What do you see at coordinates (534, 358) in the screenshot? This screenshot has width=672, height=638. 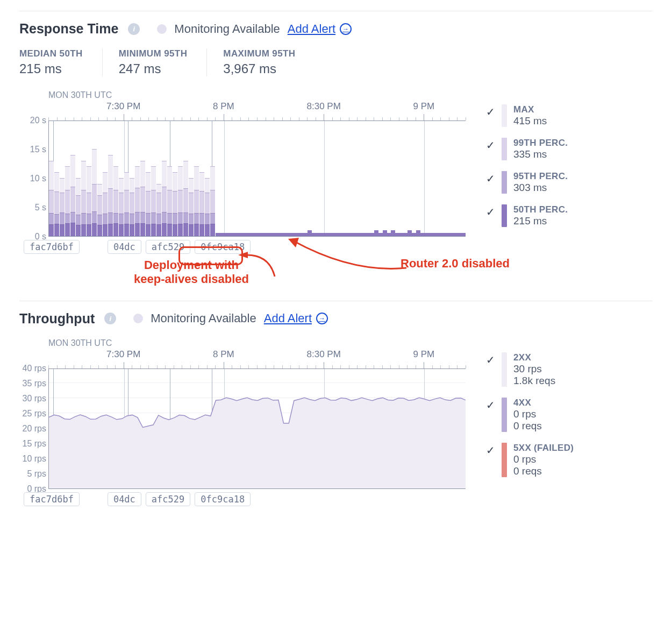 I see `legend-name: 2XX` at bounding box center [534, 358].